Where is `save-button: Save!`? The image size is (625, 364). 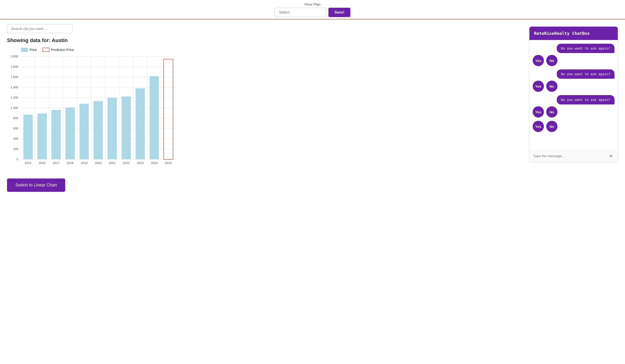 save-button: Save! is located at coordinates (340, 12).